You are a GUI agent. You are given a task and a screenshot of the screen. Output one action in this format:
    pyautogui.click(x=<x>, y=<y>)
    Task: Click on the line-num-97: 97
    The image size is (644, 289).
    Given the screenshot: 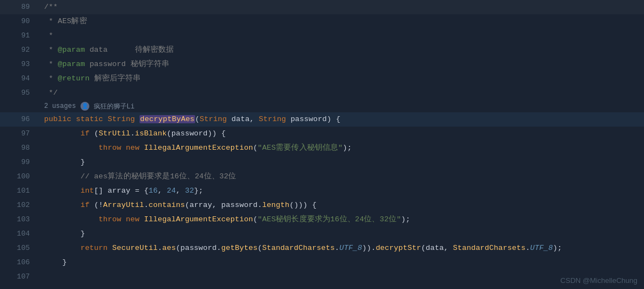 What is the action you would take?
    pyautogui.click(x=19, y=134)
    